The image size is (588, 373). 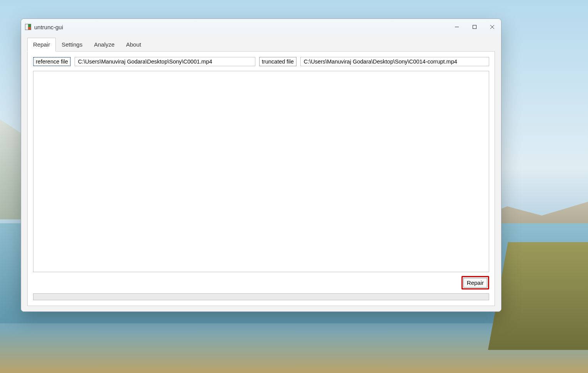 I want to click on maximize-button, so click(x=475, y=27).